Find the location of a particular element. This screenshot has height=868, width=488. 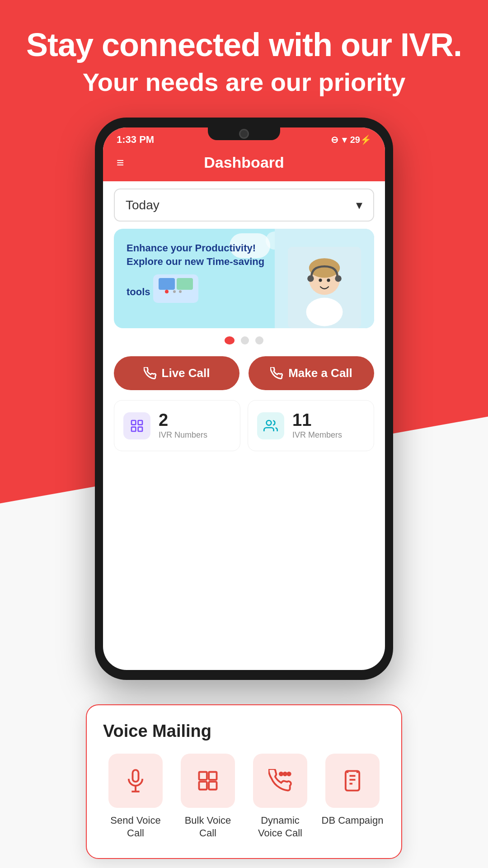

app-title: Dashboard is located at coordinates (244, 163).